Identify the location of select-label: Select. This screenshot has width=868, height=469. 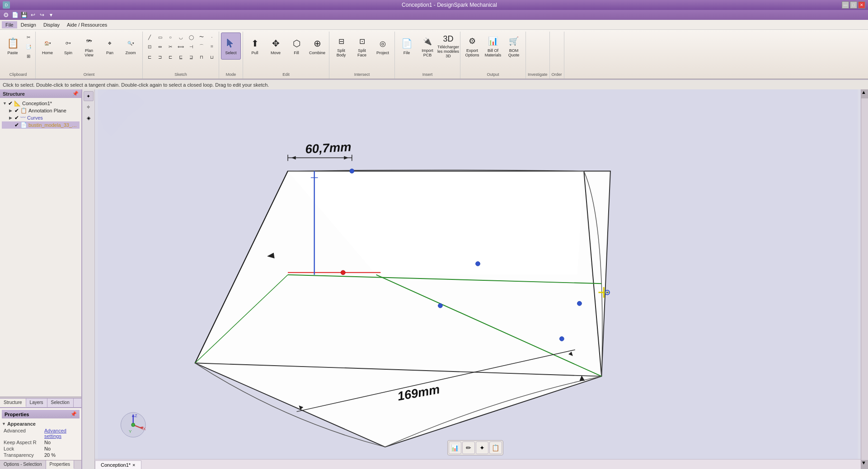
(230, 53).